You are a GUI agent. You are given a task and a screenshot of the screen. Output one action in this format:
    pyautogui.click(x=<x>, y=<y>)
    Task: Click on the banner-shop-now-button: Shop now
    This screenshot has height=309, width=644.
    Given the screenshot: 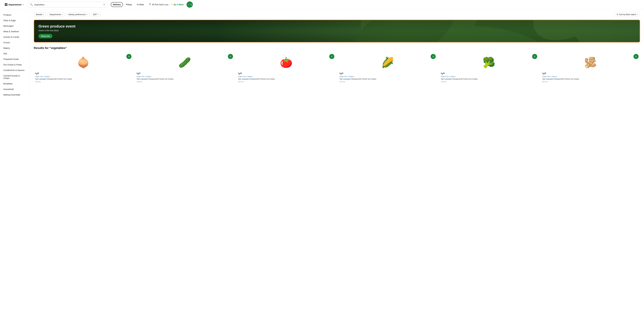 What is the action you would take?
    pyautogui.click(x=46, y=36)
    